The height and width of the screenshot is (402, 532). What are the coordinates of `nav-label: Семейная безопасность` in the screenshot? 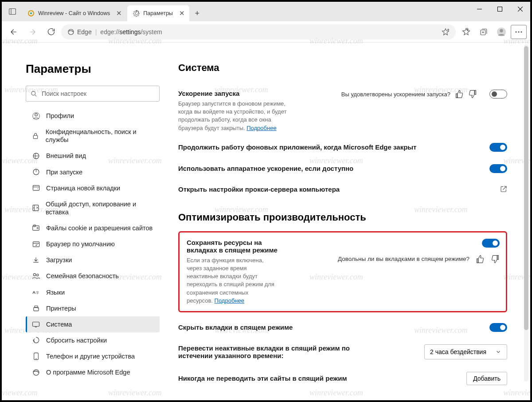 It's located at (82, 276).